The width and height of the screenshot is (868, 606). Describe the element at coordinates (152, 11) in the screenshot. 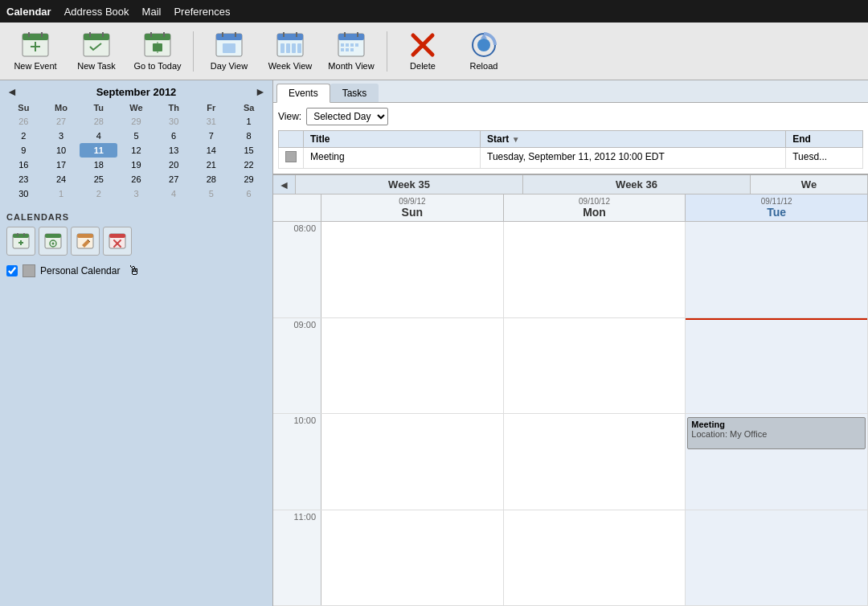

I see `menu-mail: Mail` at that location.